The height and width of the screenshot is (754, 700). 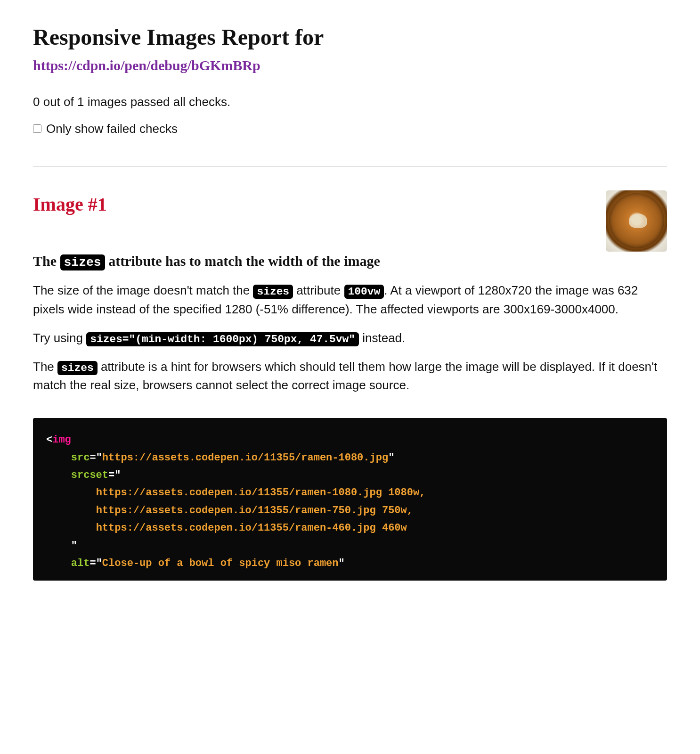 What do you see at coordinates (273, 292) in the screenshot?
I see `sizes-code-inline: sizes` at bounding box center [273, 292].